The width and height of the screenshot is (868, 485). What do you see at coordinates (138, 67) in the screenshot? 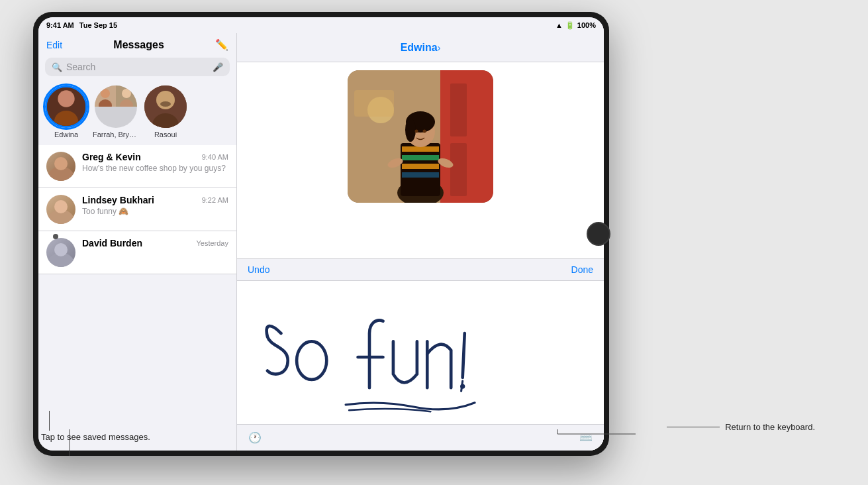
I see `search-bar: 🔍 Search 🎤` at bounding box center [138, 67].